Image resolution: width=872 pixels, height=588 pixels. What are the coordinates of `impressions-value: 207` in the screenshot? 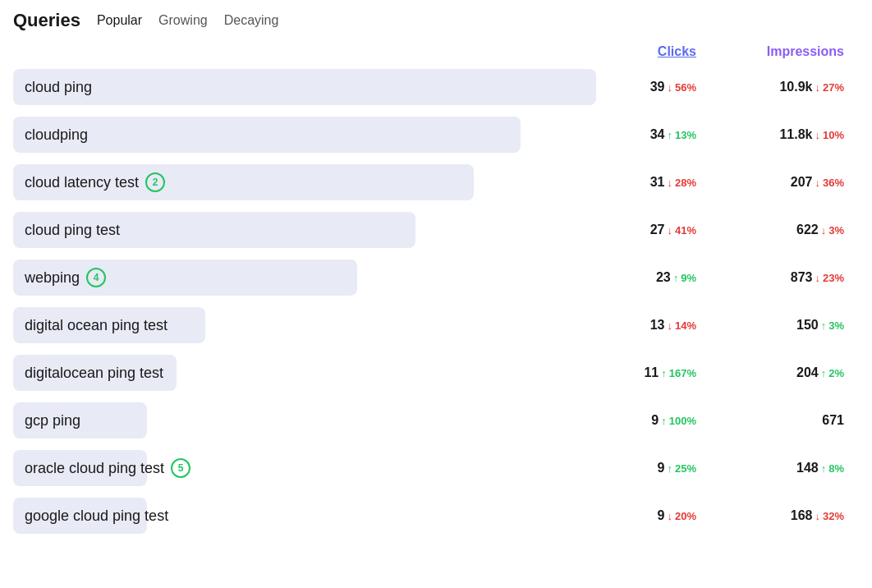 It's located at (801, 182).